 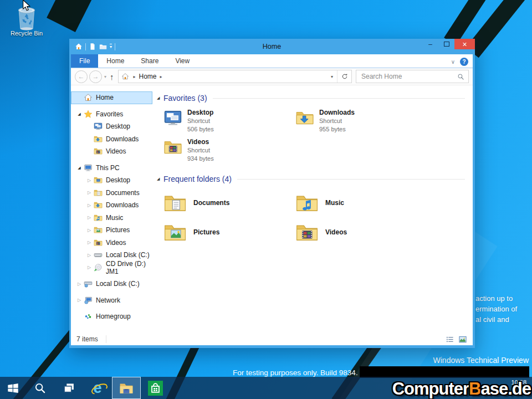 I want to click on sidebar-item-home: Home, so click(x=112, y=98).